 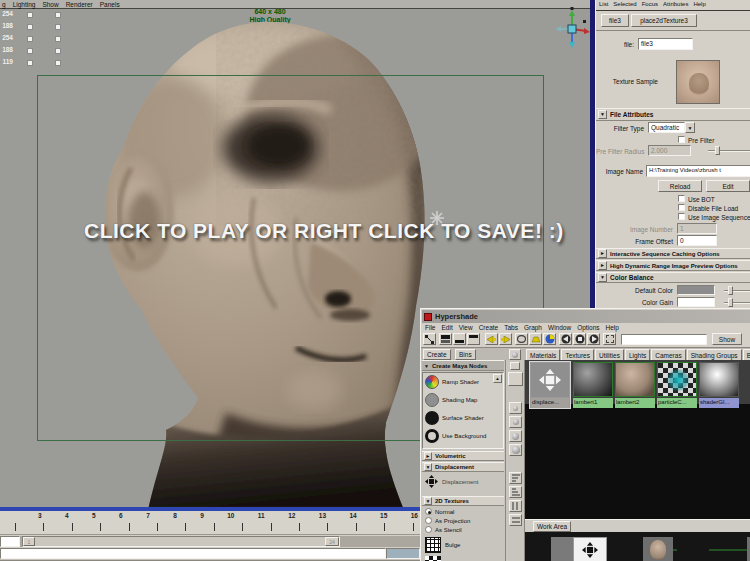 What do you see at coordinates (650, 4) in the screenshot?
I see `ae-menu-item: Focus` at bounding box center [650, 4].